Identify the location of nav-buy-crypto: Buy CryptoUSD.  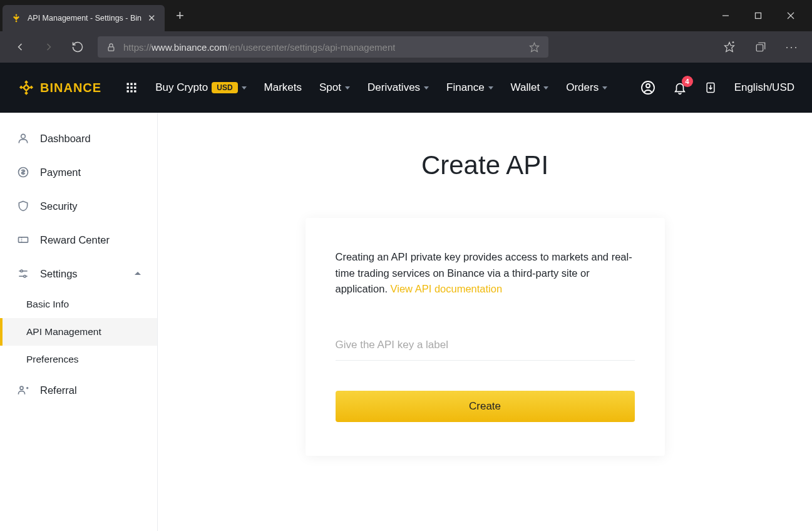
(200, 88).